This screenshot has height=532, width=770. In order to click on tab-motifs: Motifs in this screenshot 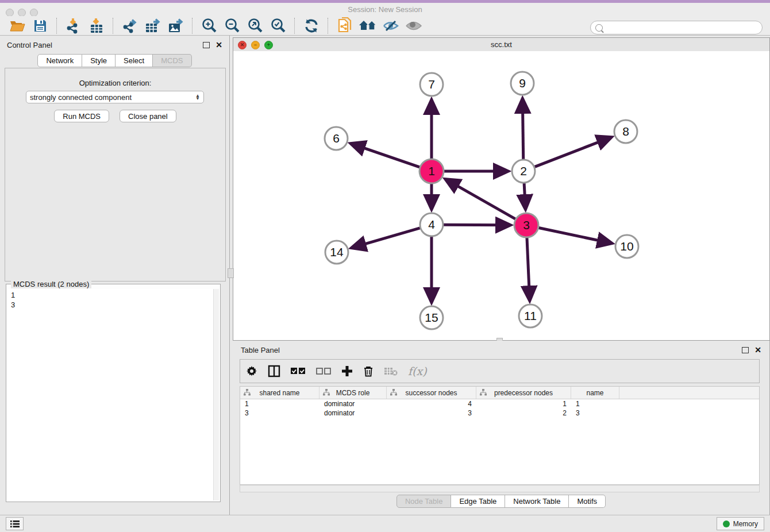, I will do `click(587, 501)`.